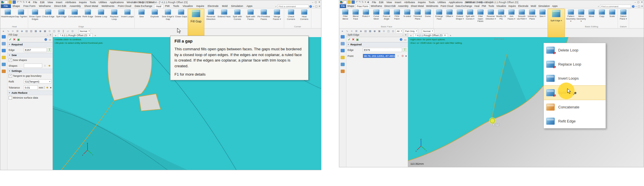  What do you see at coordinates (10, 76) in the screenshot?
I see `tangent-checkbox` at bounding box center [10, 76].